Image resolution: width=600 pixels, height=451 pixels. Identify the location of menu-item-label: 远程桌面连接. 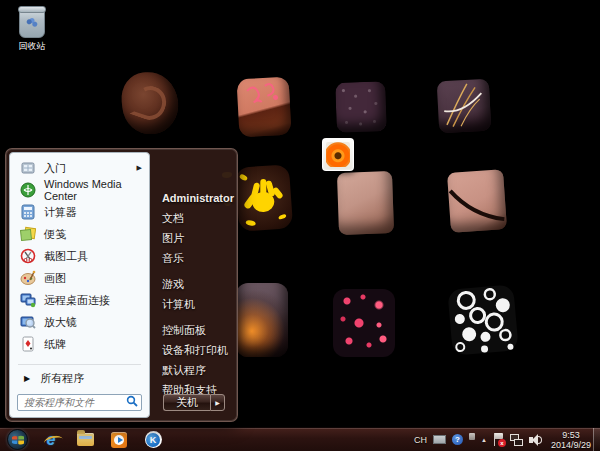
(77, 300).